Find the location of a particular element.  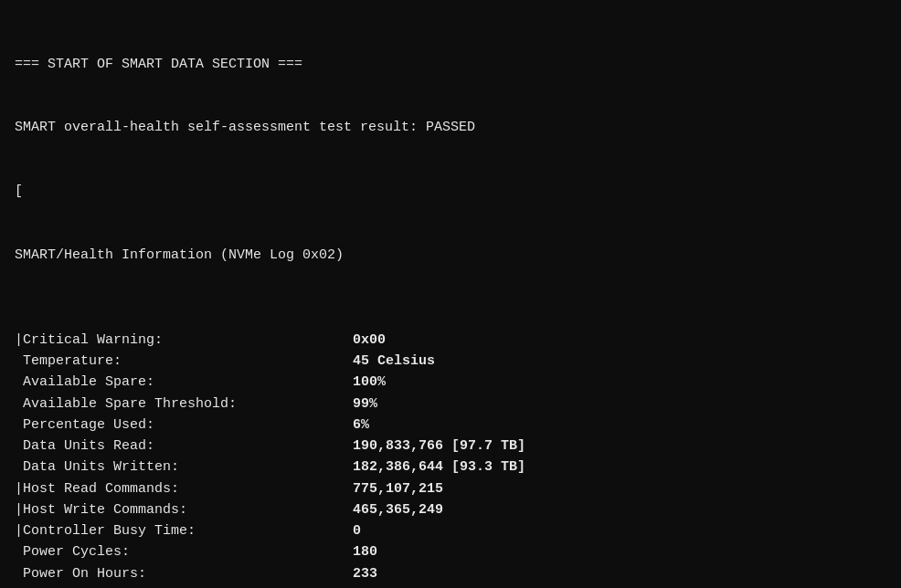

bracket-open: [ is located at coordinates (18, 192).